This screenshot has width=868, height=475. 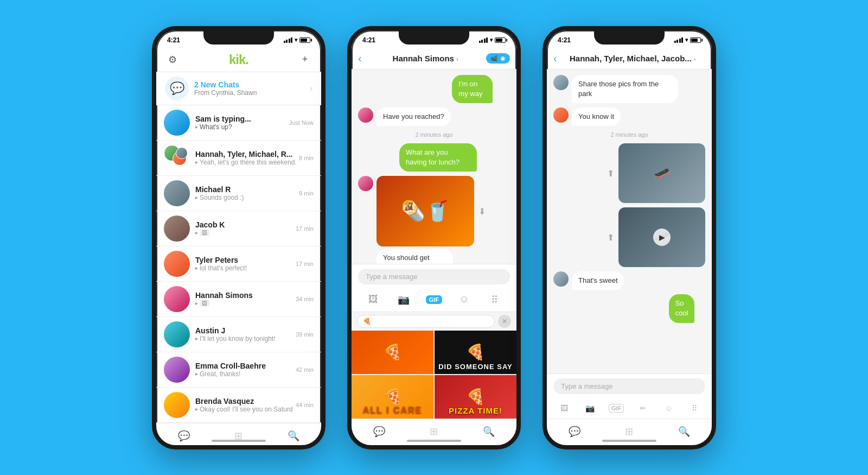 I want to click on more-button: ⠿, so click(x=495, y=300).